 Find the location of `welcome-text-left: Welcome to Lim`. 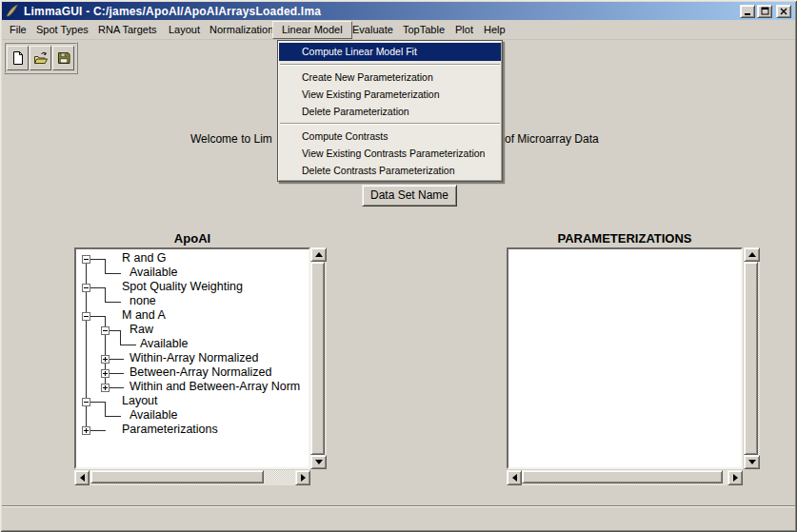

welcome-text-left: Welcome to Lim is located at coordinates (234, 139).